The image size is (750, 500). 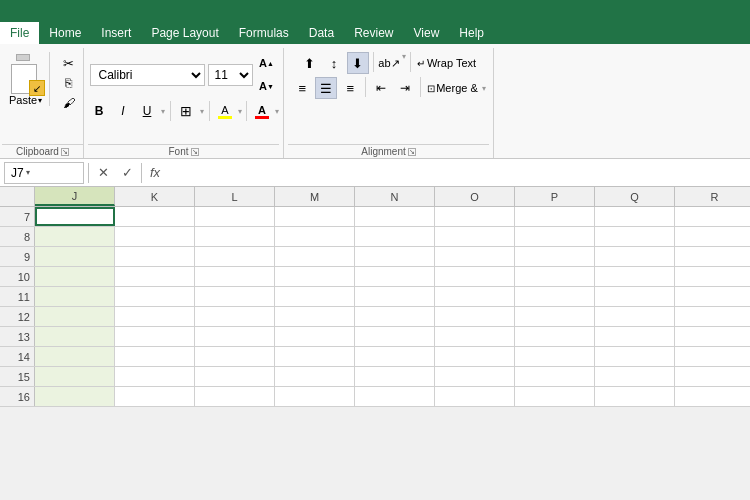 What do you see at coordinates (75, 396) in the screenshot?
I see `cell-J16` at bounding box center [75, 396].